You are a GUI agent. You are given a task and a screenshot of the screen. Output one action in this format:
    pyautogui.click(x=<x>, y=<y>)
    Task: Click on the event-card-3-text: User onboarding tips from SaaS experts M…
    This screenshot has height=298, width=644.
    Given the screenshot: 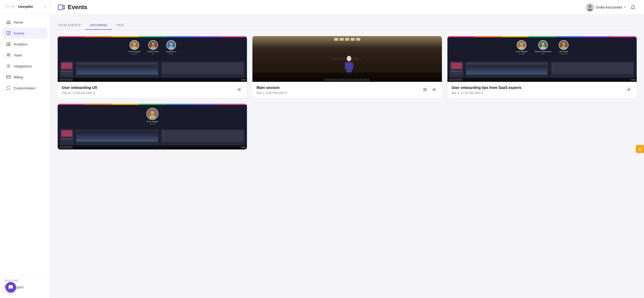 What is the action you would take?
    pyautogui.click(x=486, y=90)
    